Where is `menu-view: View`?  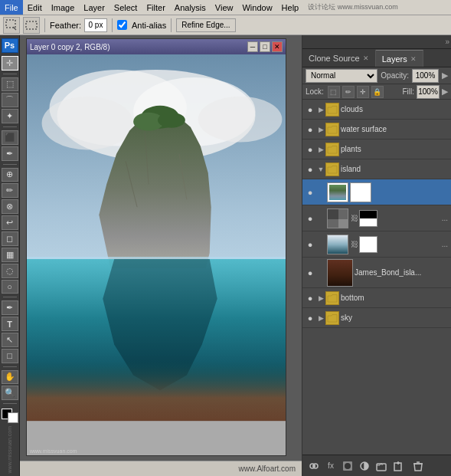 menu-view: View is located at coordinates (224, 8).